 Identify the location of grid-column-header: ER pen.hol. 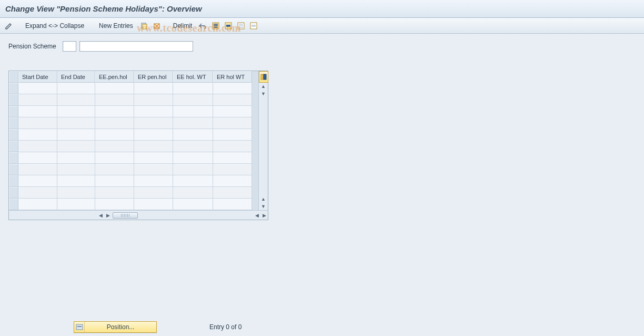
(154, 77).